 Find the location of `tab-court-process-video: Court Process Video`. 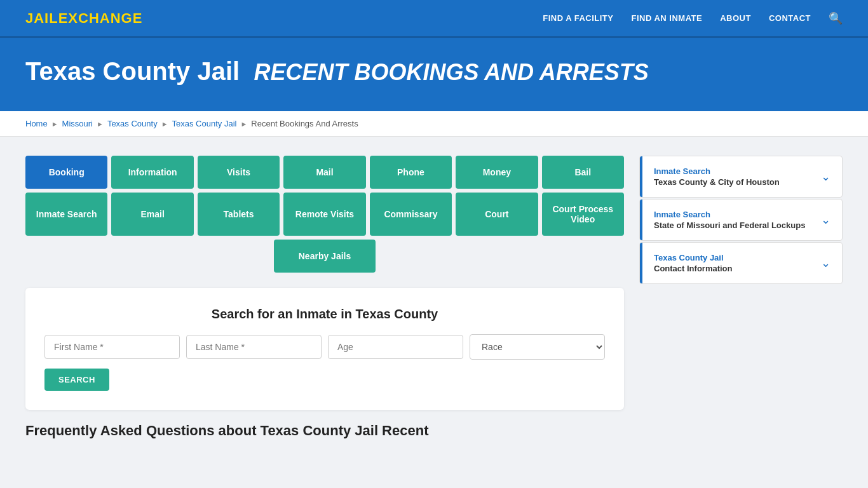

tab-court-process-video: Court Process Video is located at coordinates (583, 214).